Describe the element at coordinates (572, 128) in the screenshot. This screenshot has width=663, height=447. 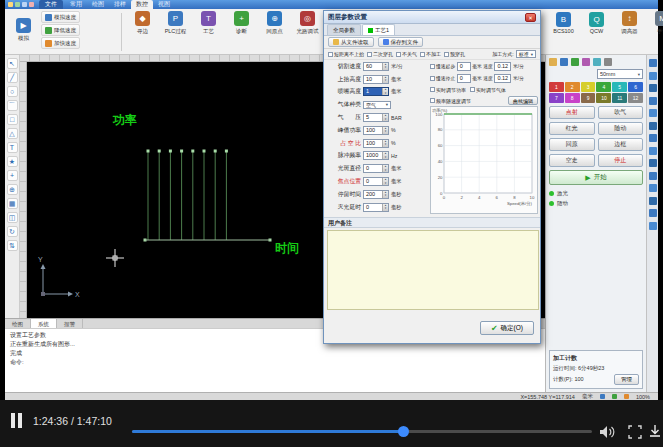
I see `console-button-2: 红光` at that location.